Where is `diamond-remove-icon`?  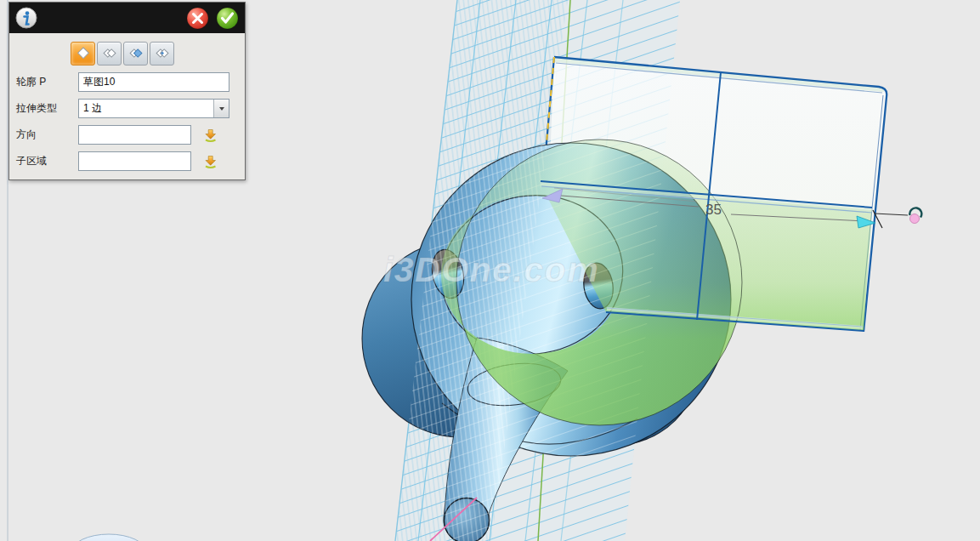 diamond-remove-icon is located at coordinates (136, 54).